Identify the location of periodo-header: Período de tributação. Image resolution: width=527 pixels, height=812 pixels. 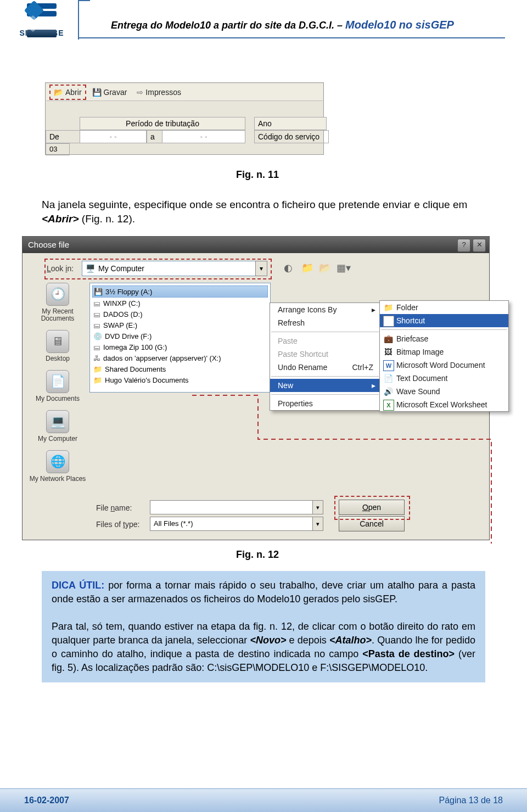
(162, 124).